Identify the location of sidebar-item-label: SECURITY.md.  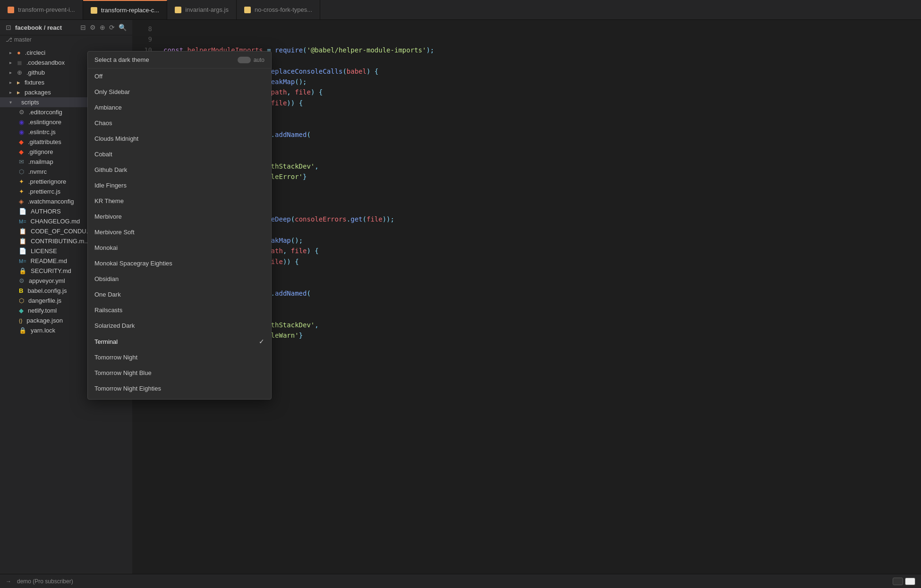
(51, 271).